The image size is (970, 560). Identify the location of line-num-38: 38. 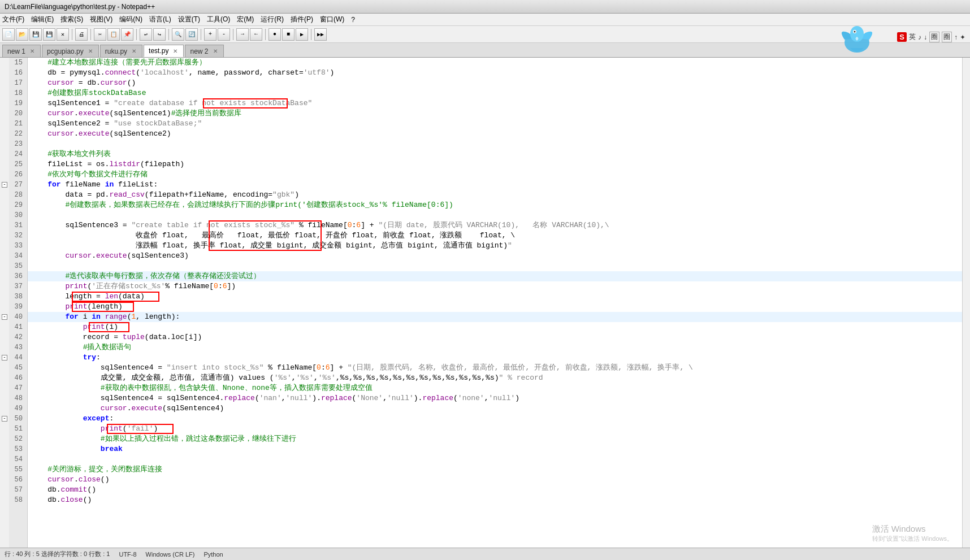
(17, 297).